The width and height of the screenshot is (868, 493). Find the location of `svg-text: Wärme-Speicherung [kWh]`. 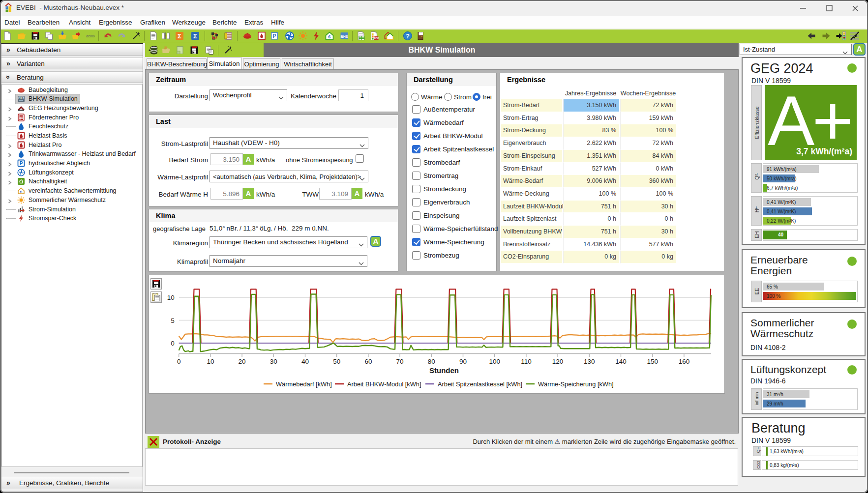

svg-text: Wärme-Speicherung [kWh] is located at coordinates (576, 384).